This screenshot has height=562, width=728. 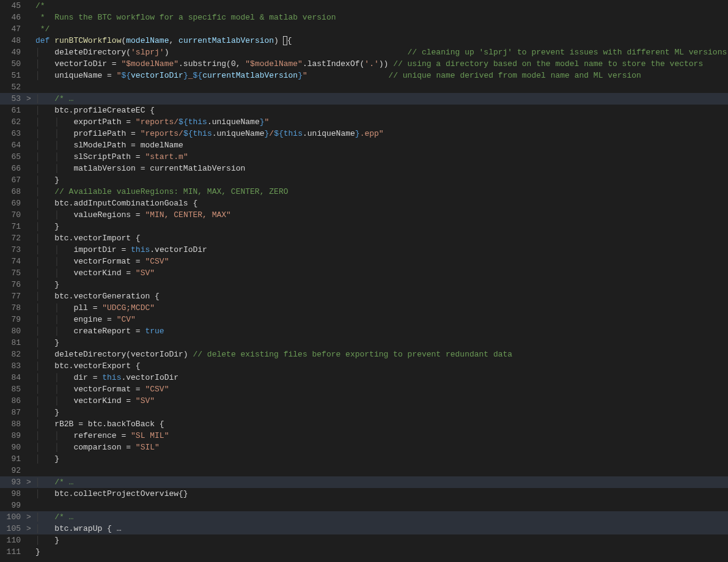 I want to click on code-line: 61│ btc.profileCreateEC {, so click(x=364, y=110).